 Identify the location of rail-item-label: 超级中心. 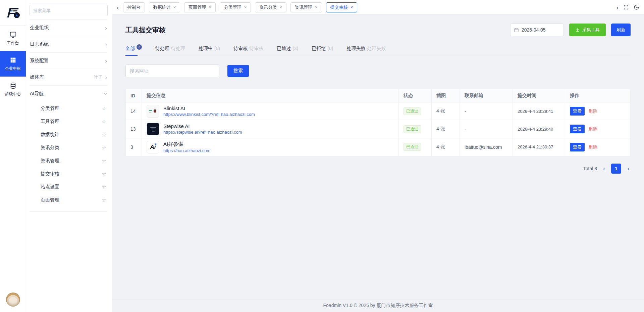
(13, 94).